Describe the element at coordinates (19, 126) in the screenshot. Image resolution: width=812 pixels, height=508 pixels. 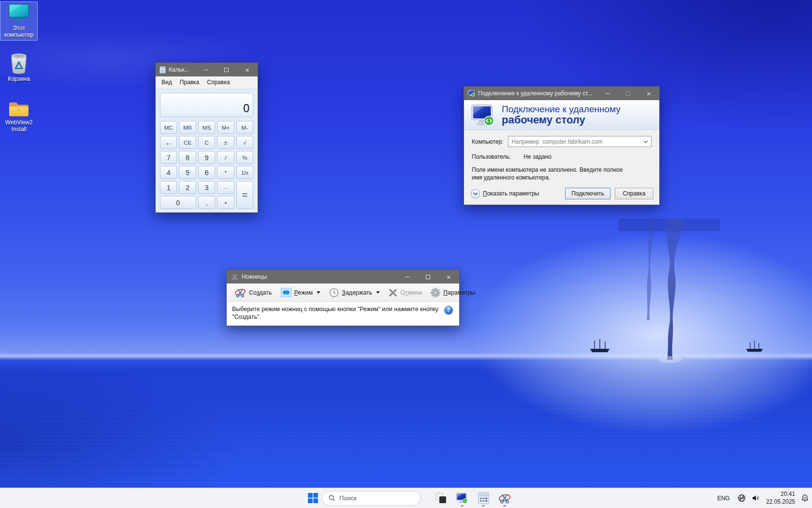
I see `desktop-icon-label: WebView2 Install` at that location.